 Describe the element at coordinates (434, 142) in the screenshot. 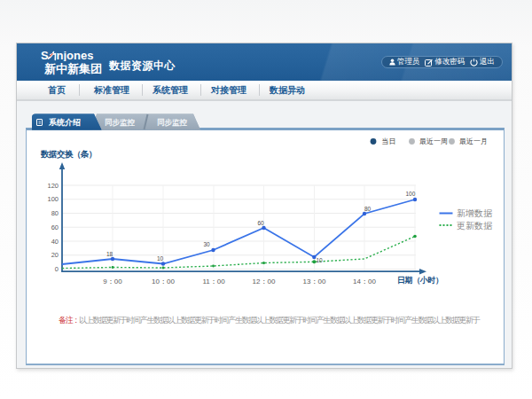

I see `svg-text: 最近一周` at that location.